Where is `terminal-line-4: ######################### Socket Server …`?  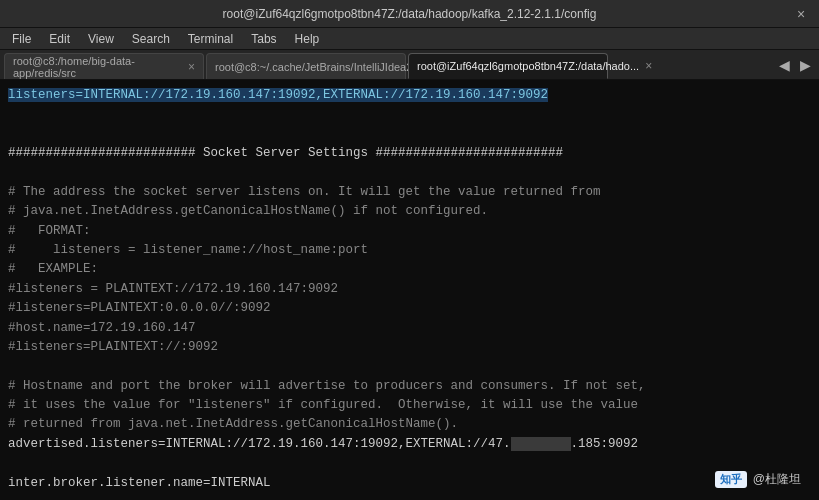
terminal-line-4: ######################### Socket Server … is located at coordinates (410, 154).